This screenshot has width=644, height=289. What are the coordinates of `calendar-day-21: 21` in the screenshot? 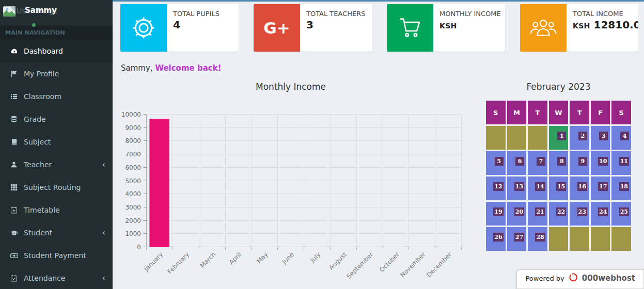 It's located at (538, 214).